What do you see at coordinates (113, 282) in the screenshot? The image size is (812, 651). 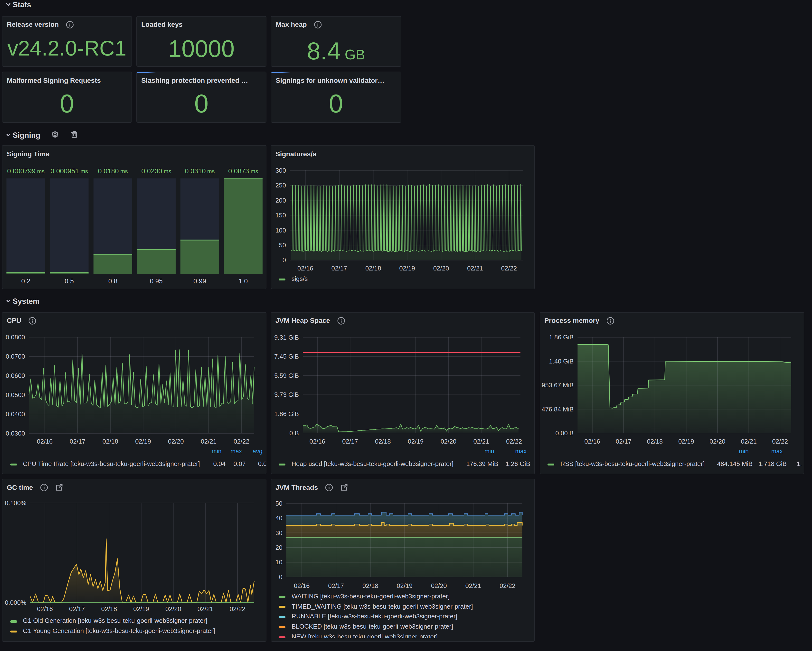 I see `svg-text: 0.8` at bounding box center [113, 282].